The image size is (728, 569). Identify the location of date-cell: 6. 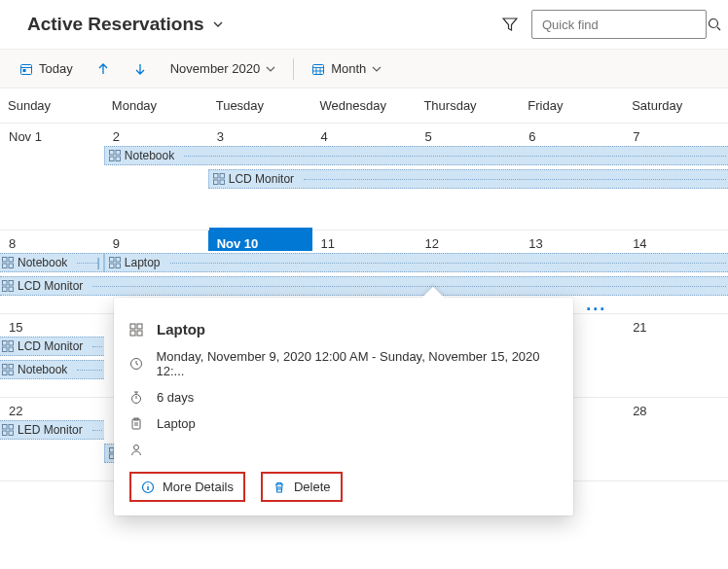
(572, 134).